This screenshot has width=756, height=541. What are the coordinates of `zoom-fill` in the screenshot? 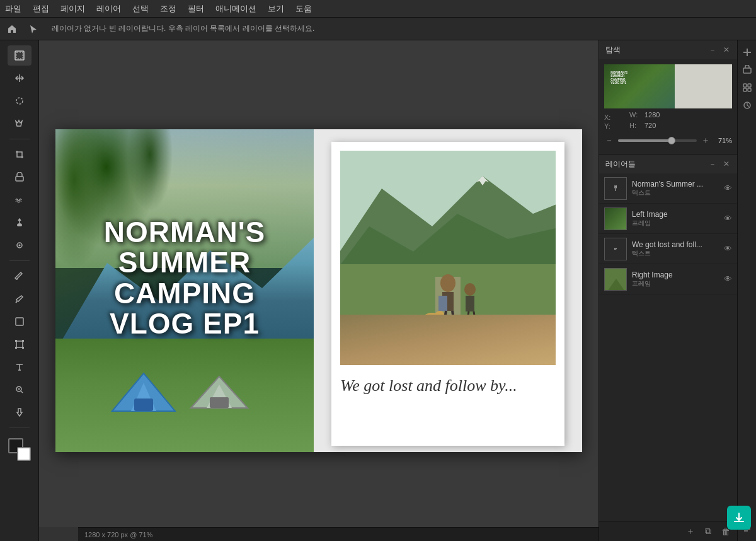 It's located at (644, 141).